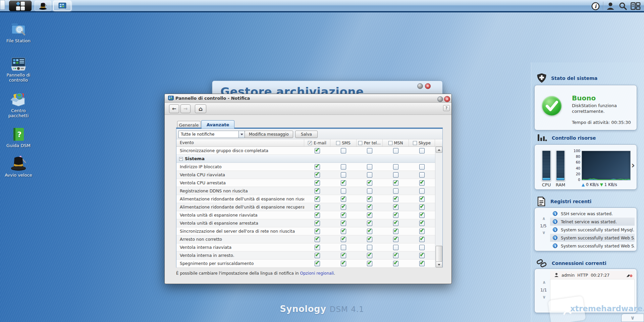 This screenshot has width=644, height=322. Describe the element at coordinates (18, 70) in the screenshot. I see `desktop-icon-control-panel: Pannello di controllo` at that location.